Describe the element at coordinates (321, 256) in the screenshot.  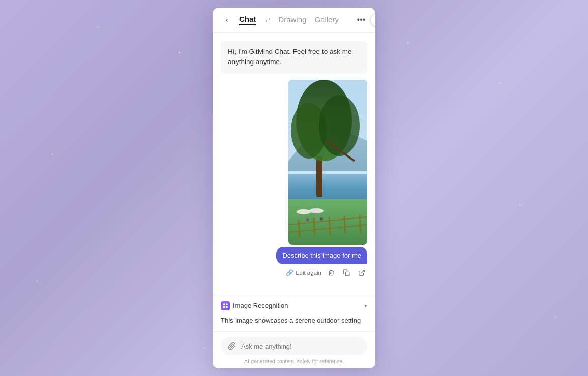
I see `user-message-bubble: Describe this image for me` at that location.